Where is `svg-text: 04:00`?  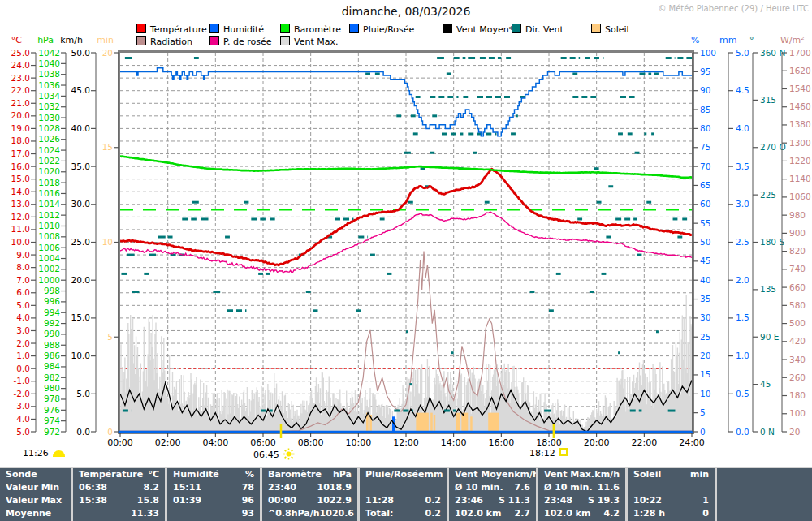 svg-text: 04:00 is located at coordinates (215, 443).